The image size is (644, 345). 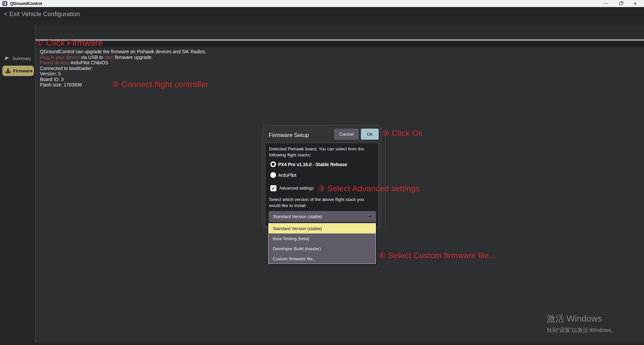 I want to click on info-line: Version: 5, so click(x=123, y=74).